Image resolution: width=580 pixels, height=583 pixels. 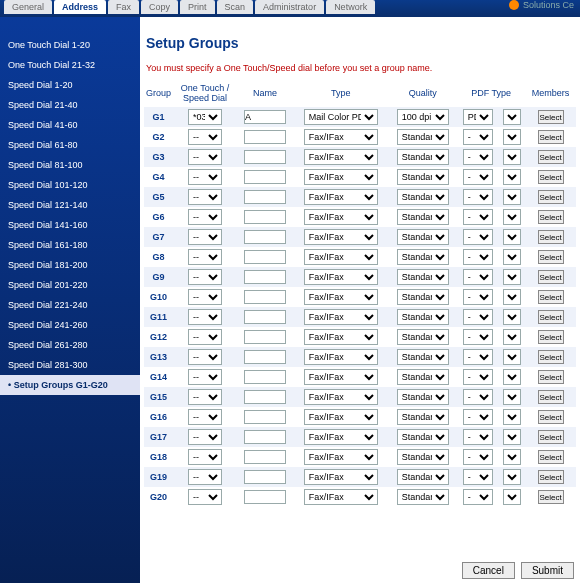 I want to click on tab-copy: Copy, so click(x=160, y=7).